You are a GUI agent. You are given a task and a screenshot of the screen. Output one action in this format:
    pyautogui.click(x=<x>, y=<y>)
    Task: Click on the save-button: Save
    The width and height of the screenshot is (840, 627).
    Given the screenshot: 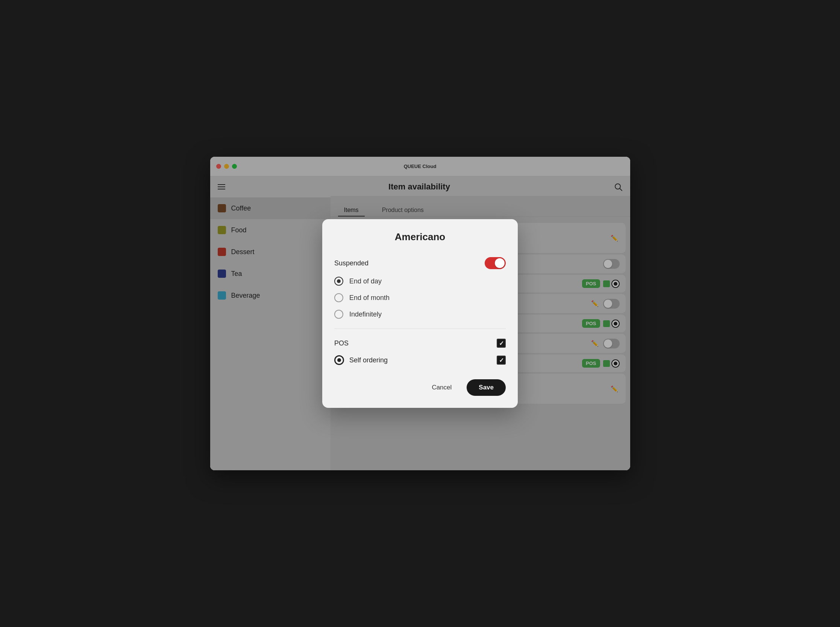 What is the action you would take?
    pyautogui.click(x=486, y=388)
    